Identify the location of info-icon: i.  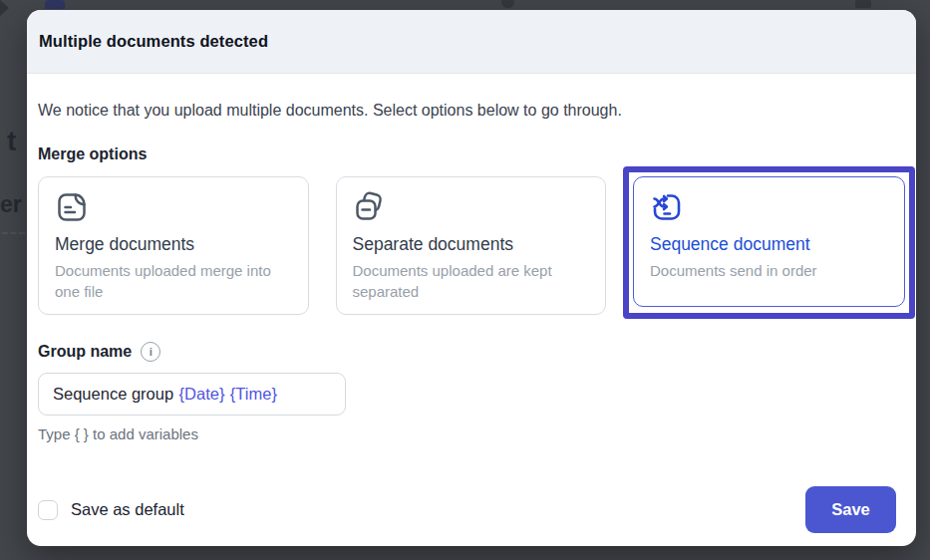
(151, 352).